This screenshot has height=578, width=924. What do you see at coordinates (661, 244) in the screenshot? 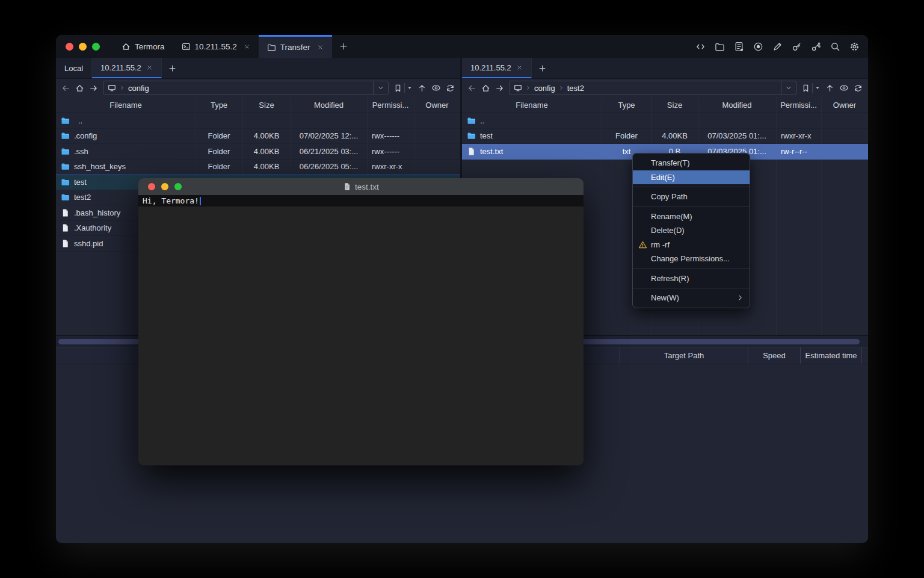
I see `menu-label: rm -rf` at bounding box center [661, 244].